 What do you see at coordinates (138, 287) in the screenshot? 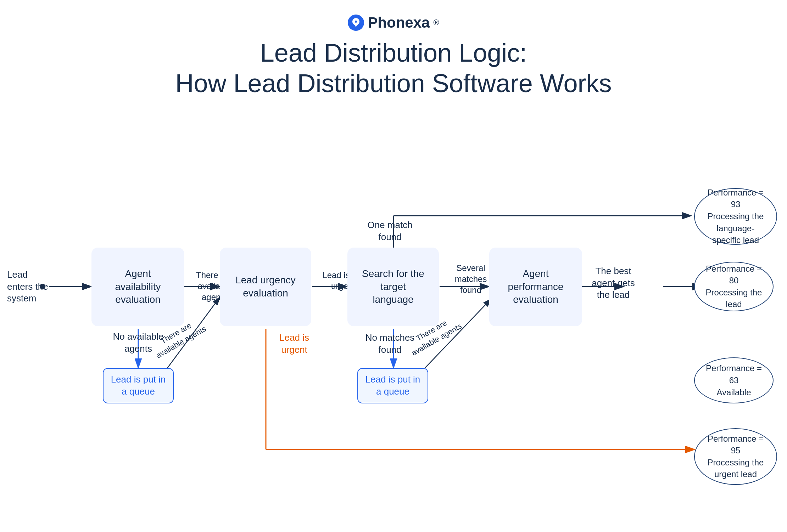
I see `agent-availability-box: Agentavailabilityevaluation` at bounding box center [138, 287].